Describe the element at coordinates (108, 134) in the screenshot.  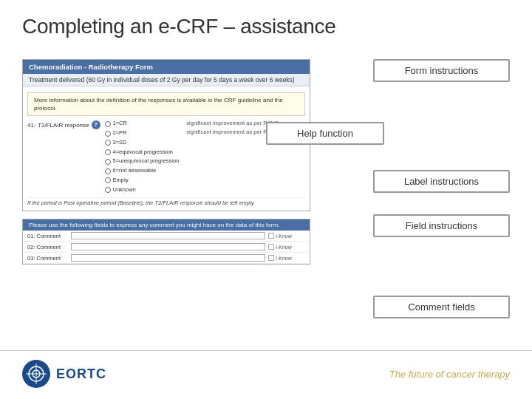
I see `radio-2pr` at that location.